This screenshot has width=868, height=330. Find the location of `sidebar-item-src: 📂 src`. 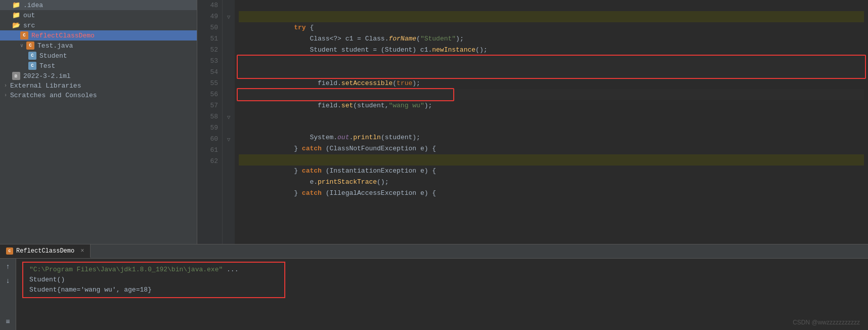

sidebar-item-src: 📂 src is located at coordinates (98, 25).